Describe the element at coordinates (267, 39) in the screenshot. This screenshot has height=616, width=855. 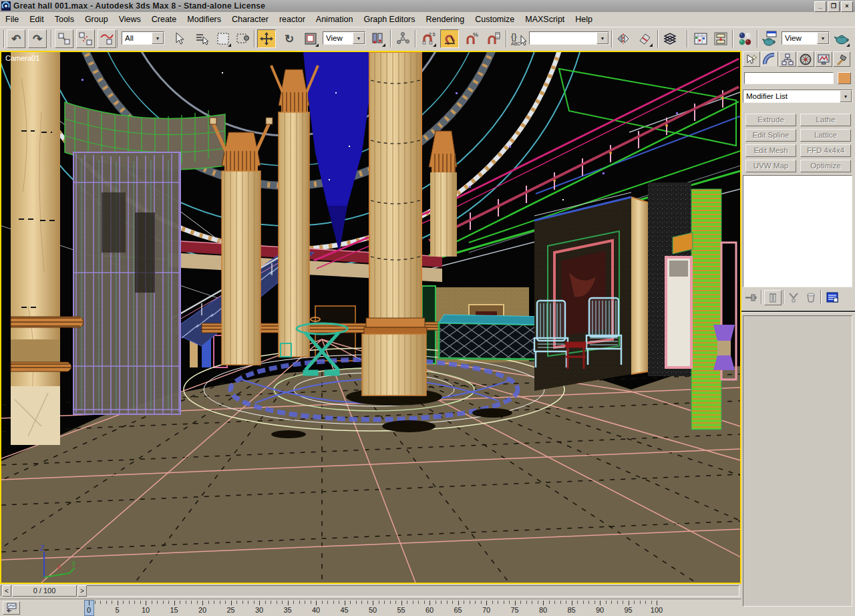
I see `select-and-move-button` at that location.